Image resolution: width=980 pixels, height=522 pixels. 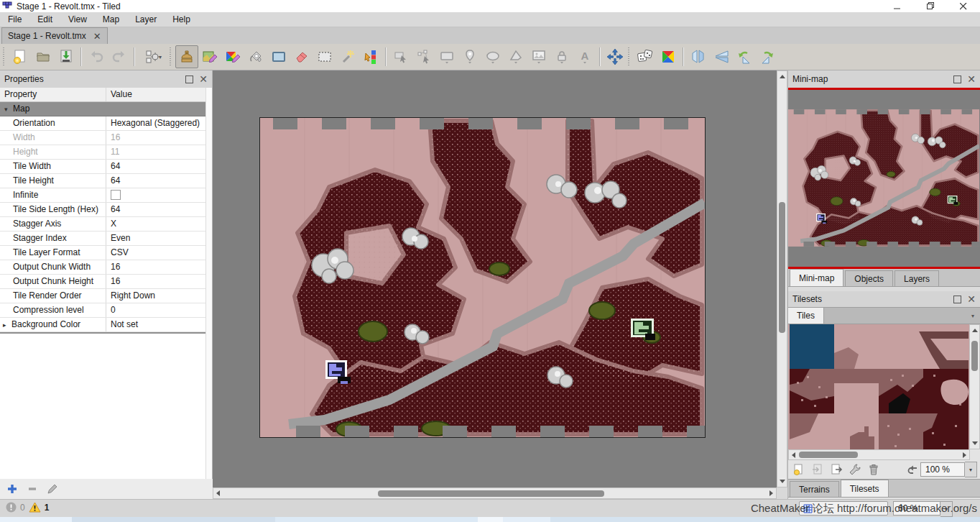 I want to click on property-row-tile-render-order: Tile Render OrderRight Down, so click(x=103, y=296).